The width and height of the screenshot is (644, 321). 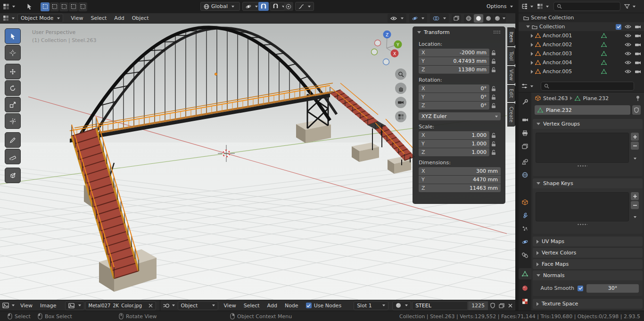 What do you see at coordinates (264, 7) in the screenshot?
I see `snap-toggle-button` at bounding box center [264, 7].